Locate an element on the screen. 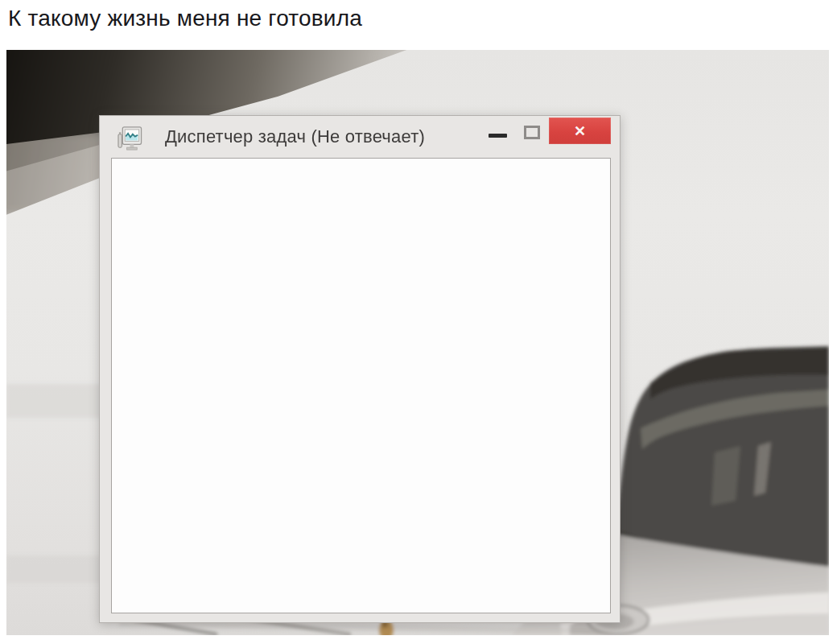  meme-caption-bar: К такому жизнь меня не готовила is located at coordinates (418, 25).